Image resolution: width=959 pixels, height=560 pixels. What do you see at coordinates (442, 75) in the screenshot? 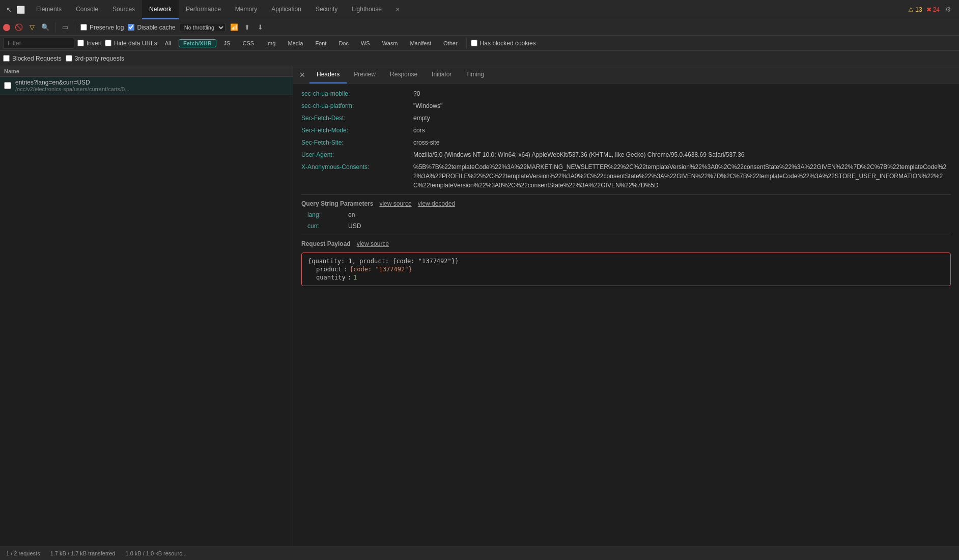
I see `tab-initiator: Initiator` at bounding box center [442, 75].